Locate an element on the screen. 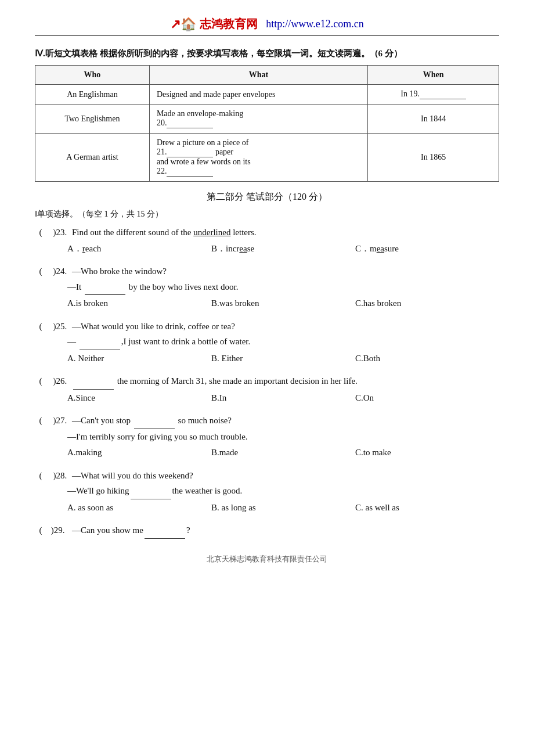 The width and height of the screenshot is (534, 756). q27-text: —Can't you stop so much noise? is located at coordinates (286, 422).